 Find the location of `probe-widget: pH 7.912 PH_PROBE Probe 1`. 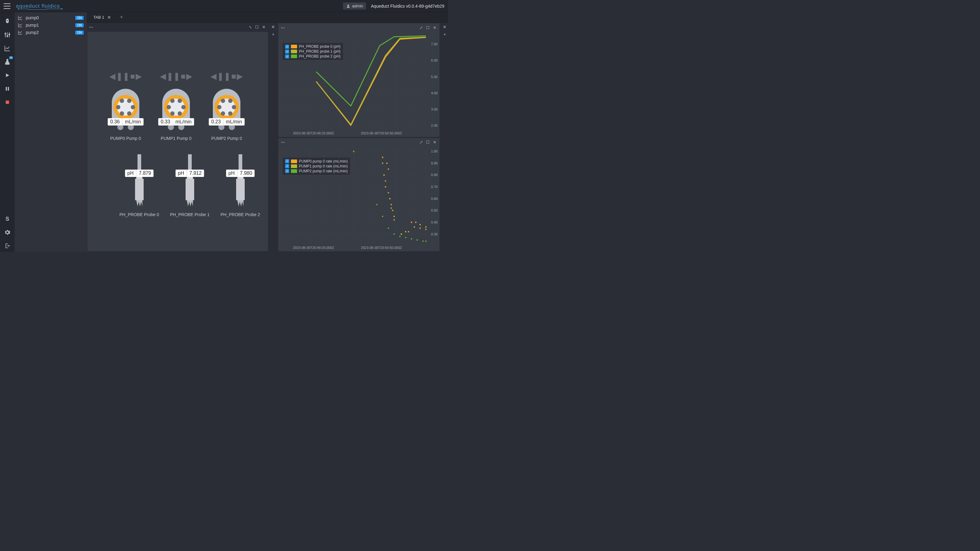

probe-widget: pH 7.912 PH_PROBE Probe 1 is located at coordinates (190, 186).